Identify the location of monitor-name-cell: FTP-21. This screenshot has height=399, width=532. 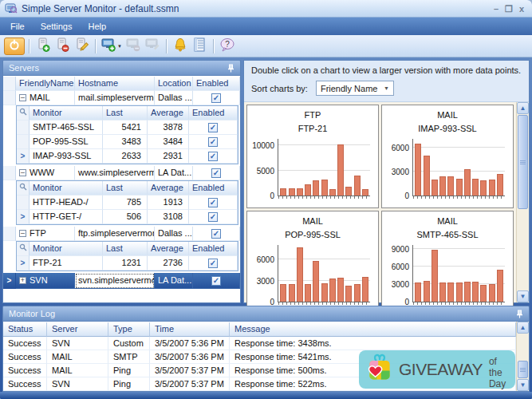
(66, 263).